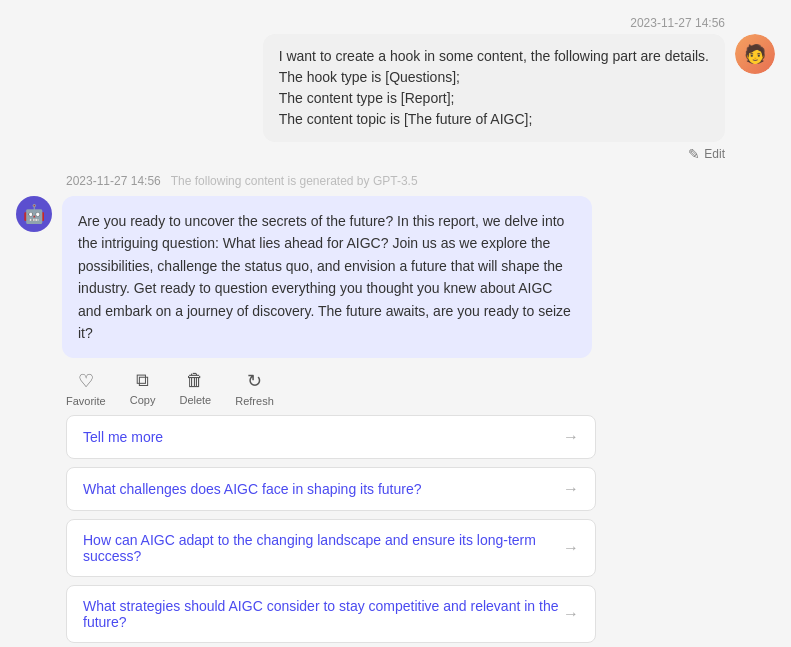 This screenshot has width=791, height=647. Describe the element at coordinates (195, 380) in the screenshot. I see `trash-icon: 🗑` at that location.